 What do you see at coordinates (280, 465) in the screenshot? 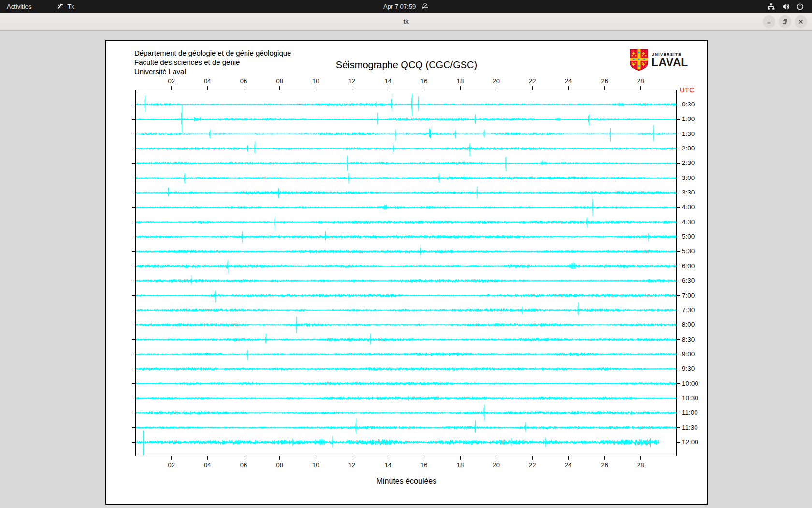
I see `x-axis-tick-label: 08` at bounding box center [280, 465].